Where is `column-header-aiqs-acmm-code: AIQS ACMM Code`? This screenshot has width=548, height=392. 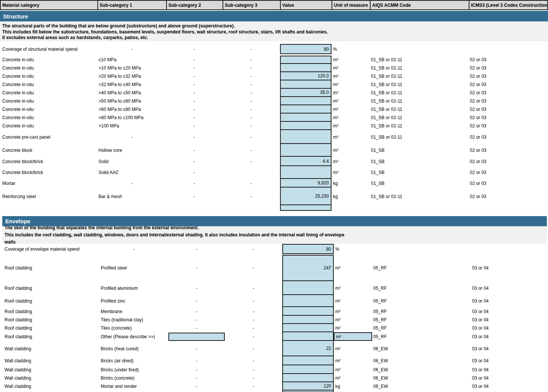
column-header-aiqs-acmm-code: AIQS ACMM Code is located at coordinates (420, 5).